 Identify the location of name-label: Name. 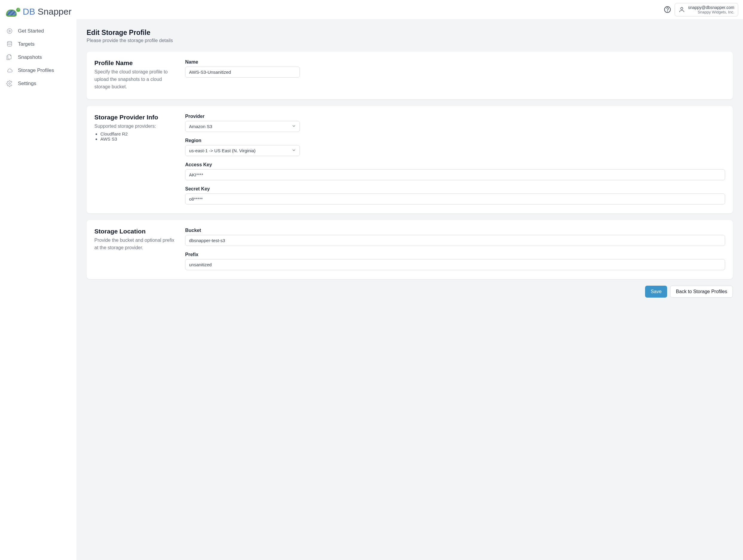
(455, 62).